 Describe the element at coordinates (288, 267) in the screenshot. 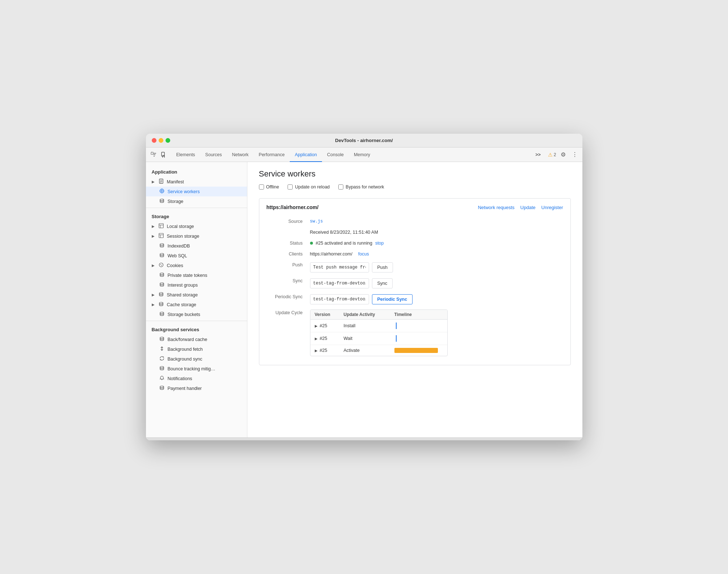

I see `push-label: Push` at that location.